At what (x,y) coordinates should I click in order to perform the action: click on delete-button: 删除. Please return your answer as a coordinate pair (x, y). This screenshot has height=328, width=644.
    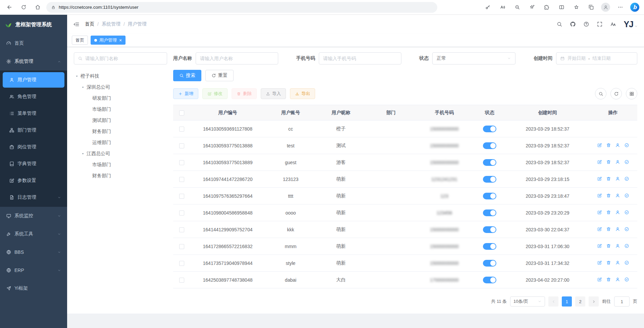
    Looking at the image, I should click on (244, 94).